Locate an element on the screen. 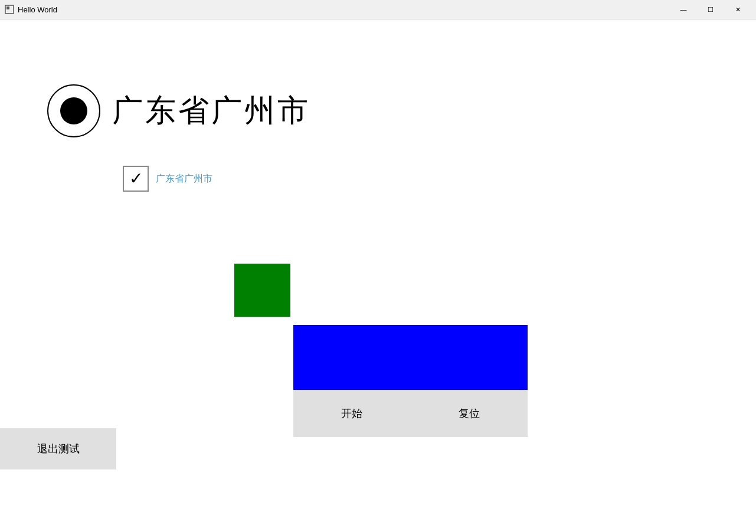 This screenshot has height=532, width=756. button-panel: 开始 复位 is located at coordinates (411, 413).